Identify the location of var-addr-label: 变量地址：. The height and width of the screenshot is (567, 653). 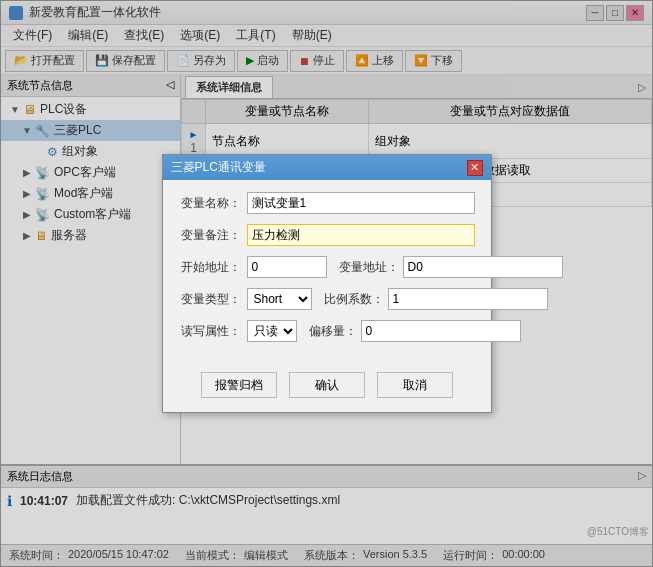
(369, 268).